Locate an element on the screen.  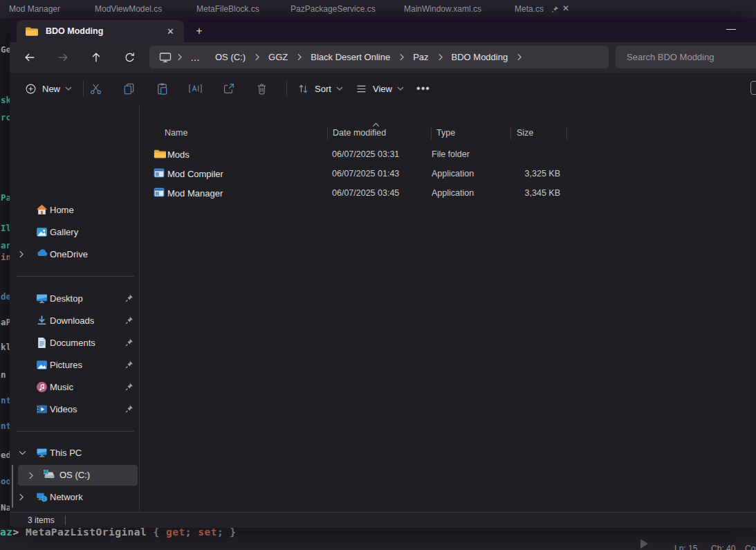
search-input is located at coordinates (686, 57).